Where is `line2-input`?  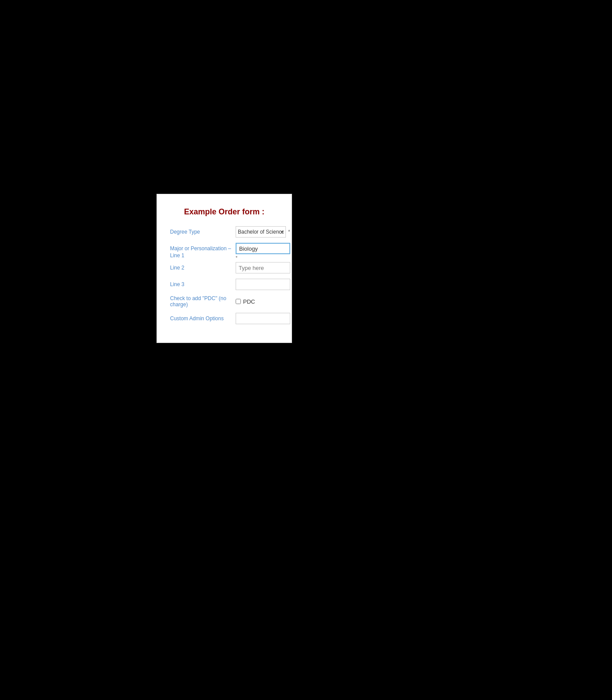 line2-input is located at coordinates (263, 268).